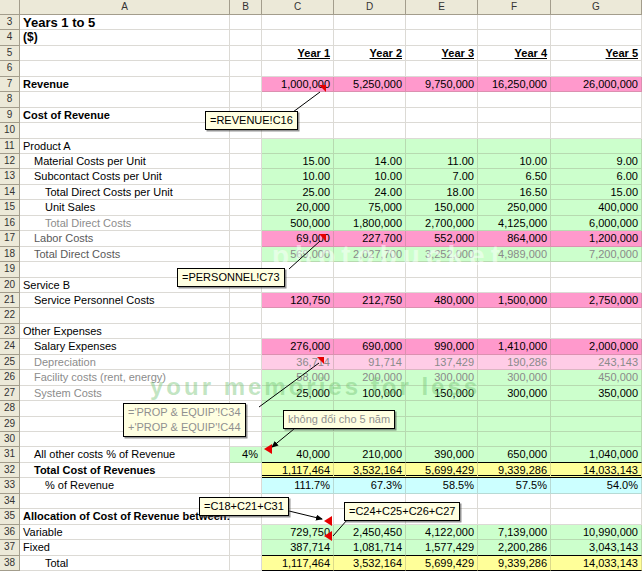 Image resolution: width=642 pixels, height=571 pixels. Describe the element at coordinates (596, 502) in the screenshot. I see `cell-G34` at that location.